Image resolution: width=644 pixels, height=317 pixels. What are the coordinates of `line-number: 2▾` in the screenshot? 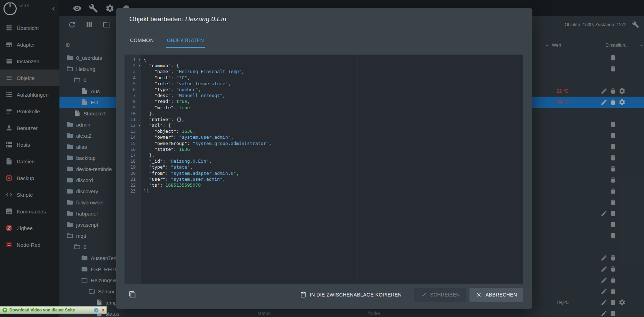 It's located at (133, 65).